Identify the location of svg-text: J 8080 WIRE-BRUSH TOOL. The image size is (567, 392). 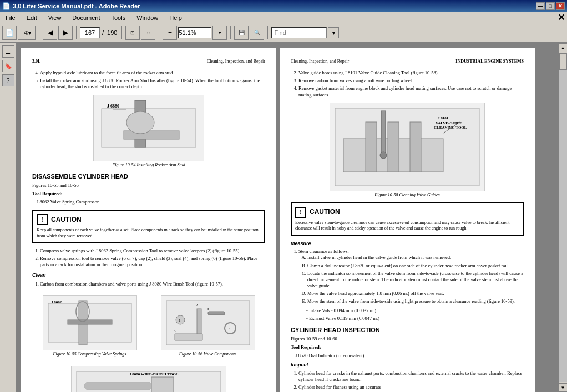
(154, 374).